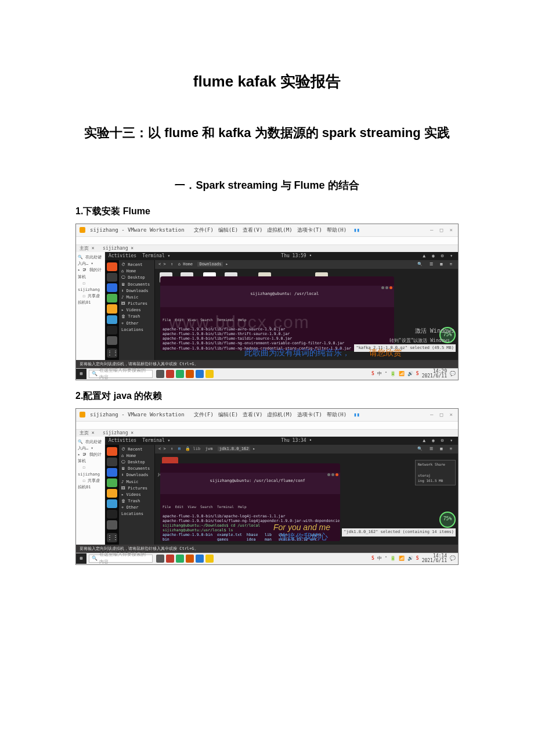 The width and height of the screenshot is (534, 756). Describe the element at coordinates (81, 374) in the screenshot. I see `start-button: ⊞` at that location.